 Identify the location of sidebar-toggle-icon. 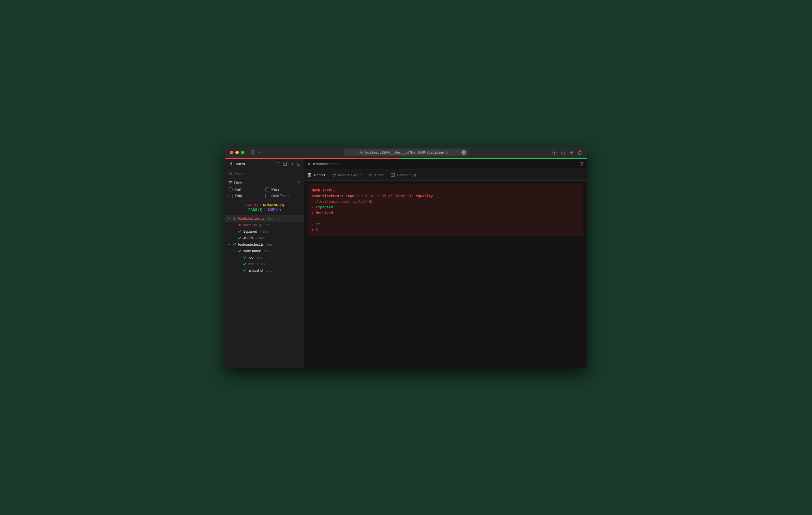
(253, 152).